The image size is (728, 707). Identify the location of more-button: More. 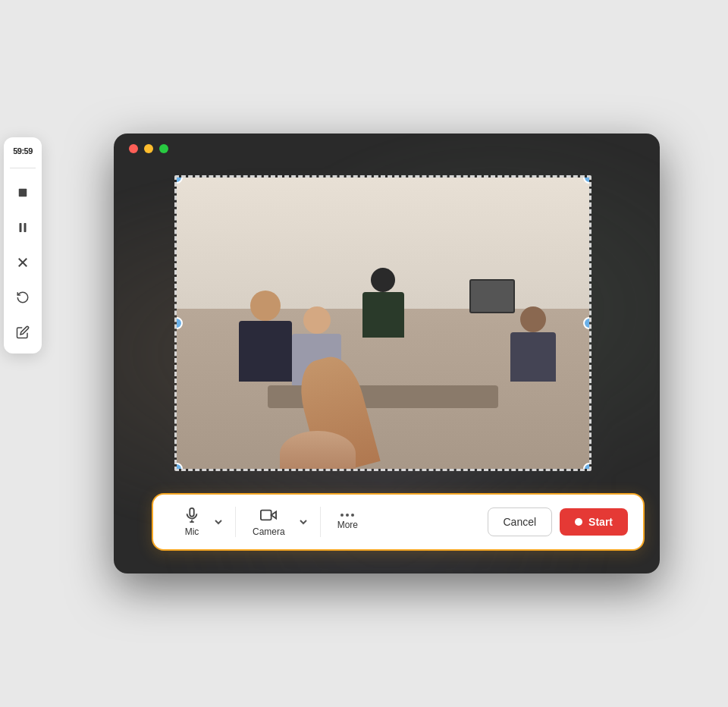
(347, 522).